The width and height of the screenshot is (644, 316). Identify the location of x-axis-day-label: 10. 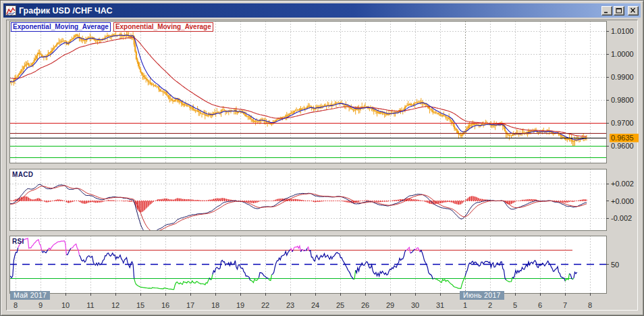
(65, 305).